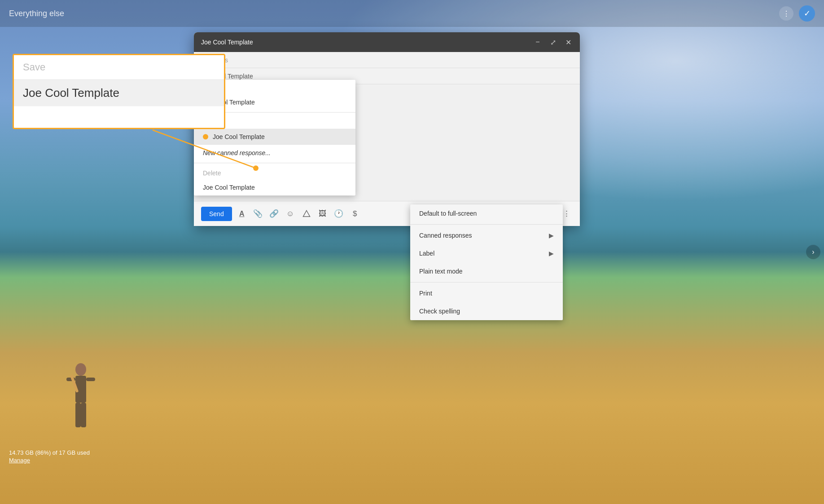 The height and width of the screenshot is (504, 824). What do you see at coordinates (242, 214) in the screenshot?
I see `format-text-icon: A` at bounding box center [242, 214].